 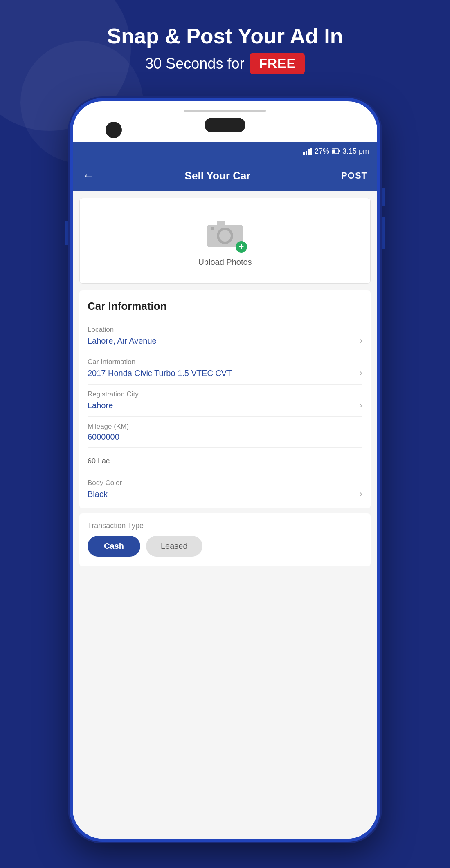 What do you see at coordinates (241, 247) in the screenshot?
I see `plus-badge: +` at bounding box center [241, 247].